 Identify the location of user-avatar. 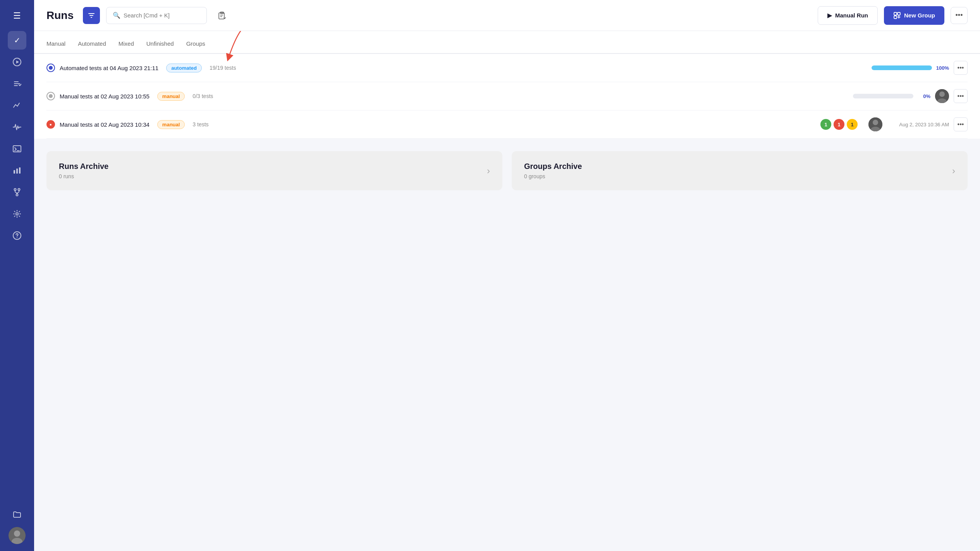
(17, 536).